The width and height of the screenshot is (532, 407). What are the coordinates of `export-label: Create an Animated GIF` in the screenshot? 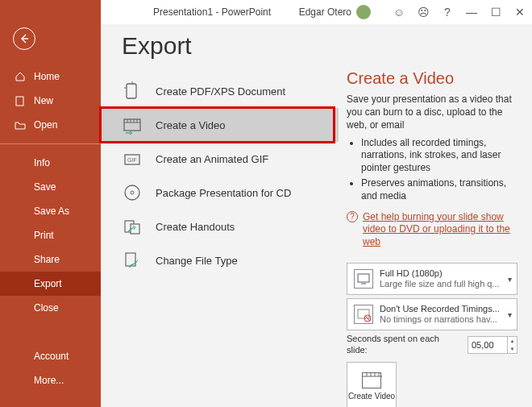 It's located at (212, 160).